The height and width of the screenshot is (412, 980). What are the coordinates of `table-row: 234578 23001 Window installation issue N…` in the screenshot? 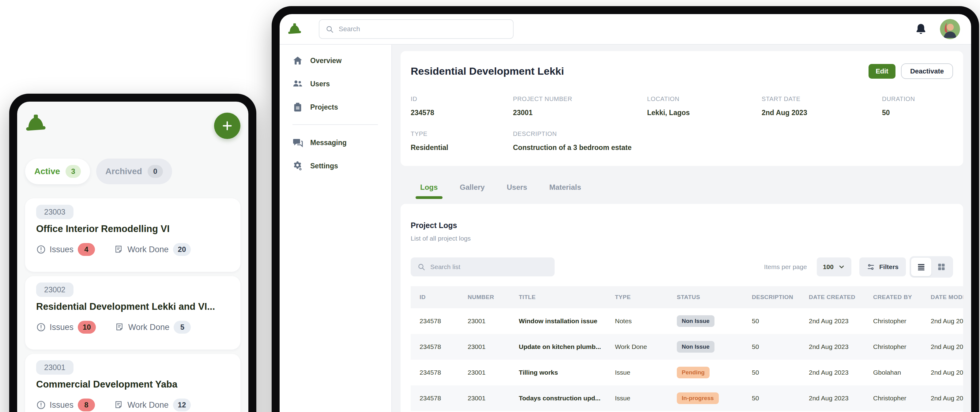 It's located at (687, 321).